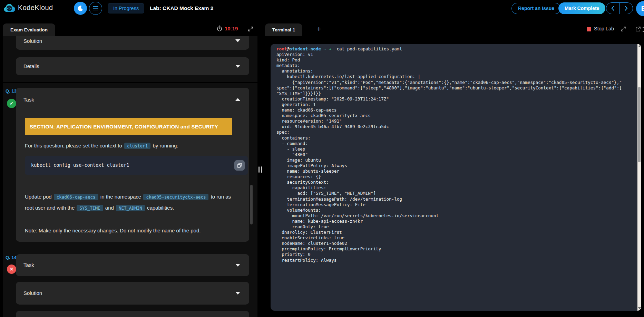  What do you see at coordinates (35, 8) in the screenshot?
I see `brand-name: KodeKloud` at bounding box center [35, 8].